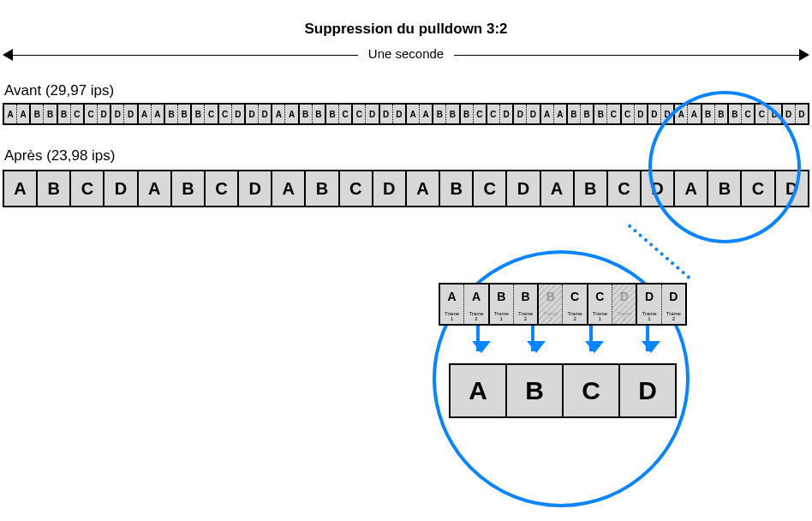  What do you see at coordinates (406, 189) in the screenshot?
I see `after-strip: ABCDABCDABCDABCDABCDABCD` at bounding box center [406, 189].